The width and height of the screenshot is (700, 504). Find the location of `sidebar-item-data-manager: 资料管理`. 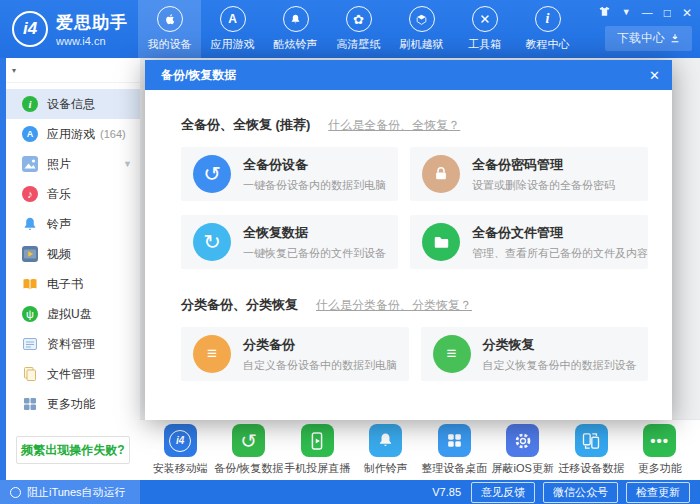

sidebar-item-data-manager: 资料管理 is located at coordinates (73, 344).